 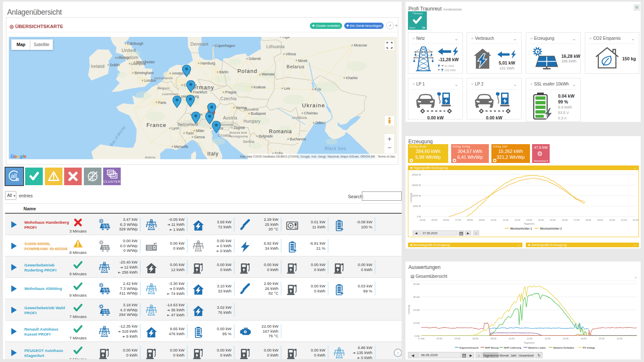 What do you see at coordinates (417, 206) in the screenshot?
I see `svg-text: 5000 W` at bounding box center [417, 206].